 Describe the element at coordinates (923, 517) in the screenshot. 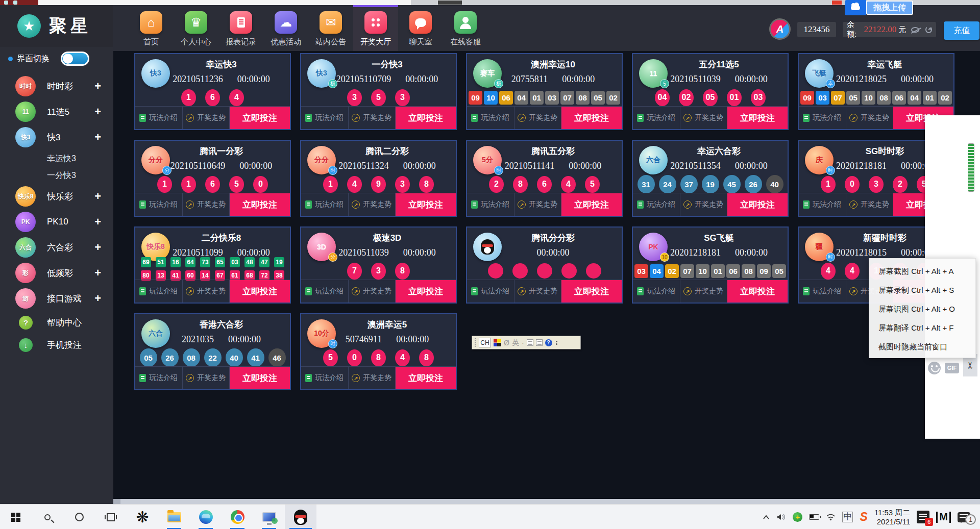

I see `notes-app-icon: 6` at that location.